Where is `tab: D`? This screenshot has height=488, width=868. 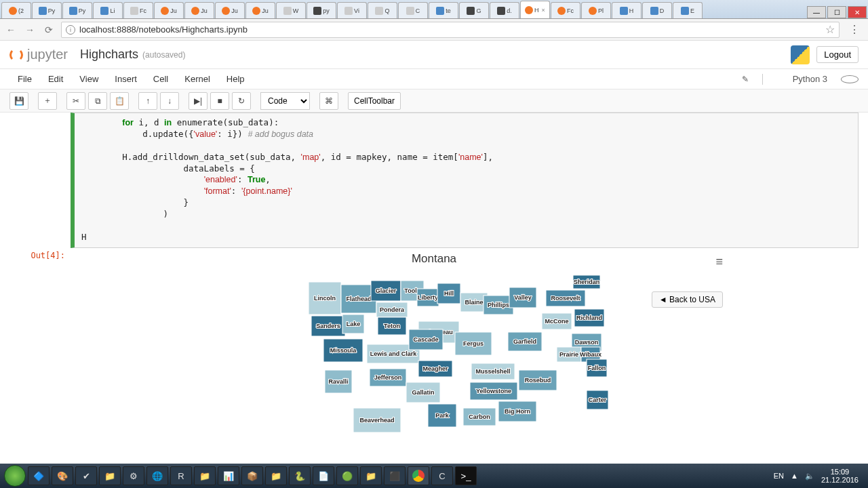 tab: D is located at coordinates (657, 10).